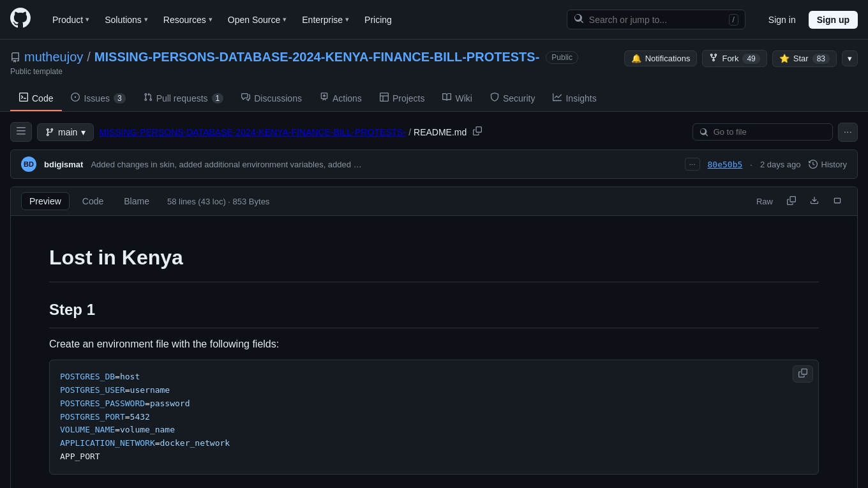 The height and width of the screenshot is (488, 868). I want to click on commit-expand-button: ···, so click(692, 164).